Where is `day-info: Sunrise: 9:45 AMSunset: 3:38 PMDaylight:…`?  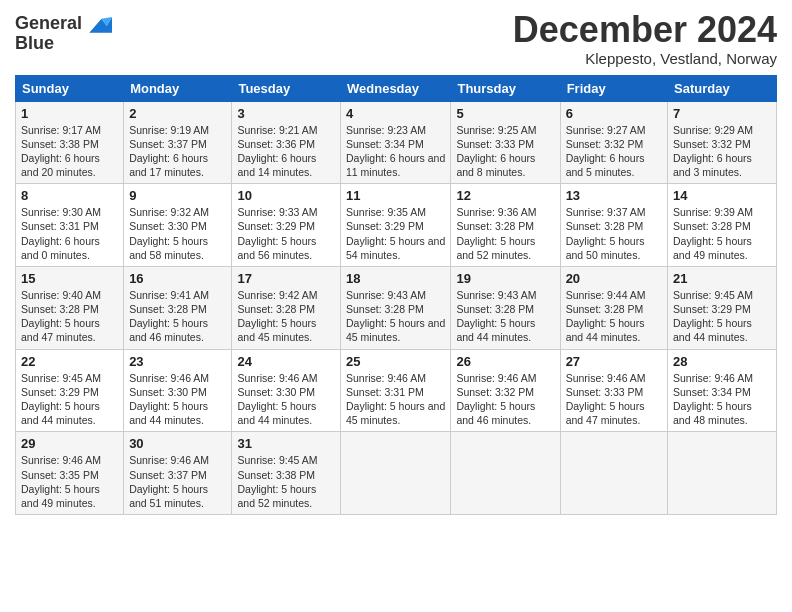
day-info: Sunrise: 9:45 AMSunset: 3:38 PMDaylight:… is located at coordinates (277, 482).